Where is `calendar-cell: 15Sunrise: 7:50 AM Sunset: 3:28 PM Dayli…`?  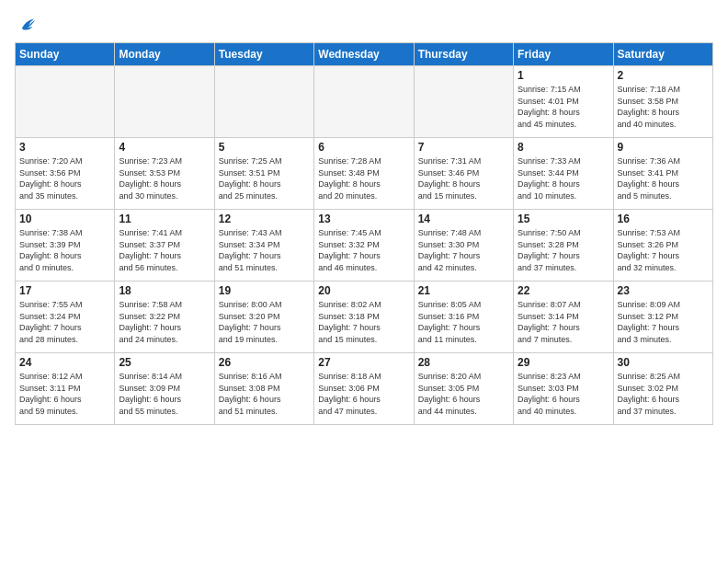 calendar-cell: 15Sunrise: 7:50 AM Sunset: 3:28 PM Dayli… is located at coordinates (563, 246).